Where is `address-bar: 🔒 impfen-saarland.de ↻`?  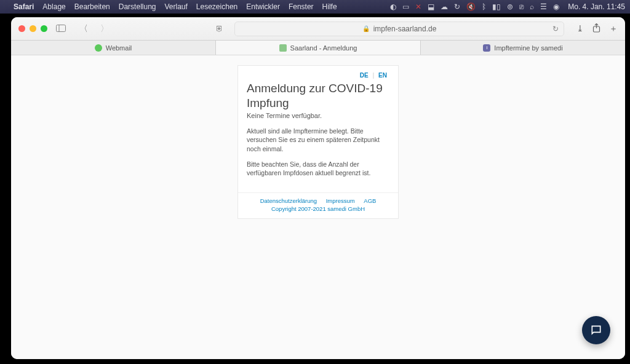
address-bar: 🔒 impfen-saarland.de ↻ is located at coordinates (399, 29).